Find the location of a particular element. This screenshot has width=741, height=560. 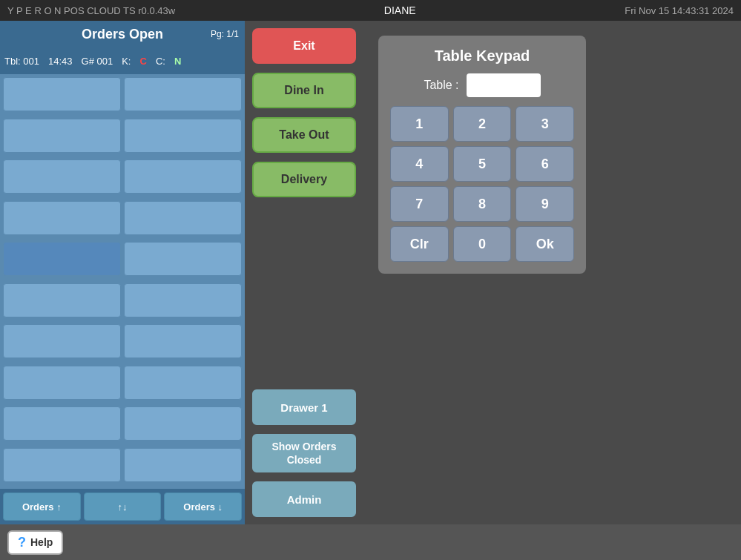

orders-page: Pg: 1/1 is located at coordinates (225, 34).